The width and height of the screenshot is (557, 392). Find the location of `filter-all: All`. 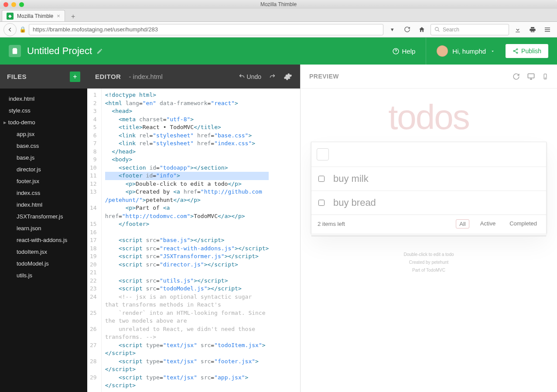

filter-all: All is located at coordinates (462, 224).